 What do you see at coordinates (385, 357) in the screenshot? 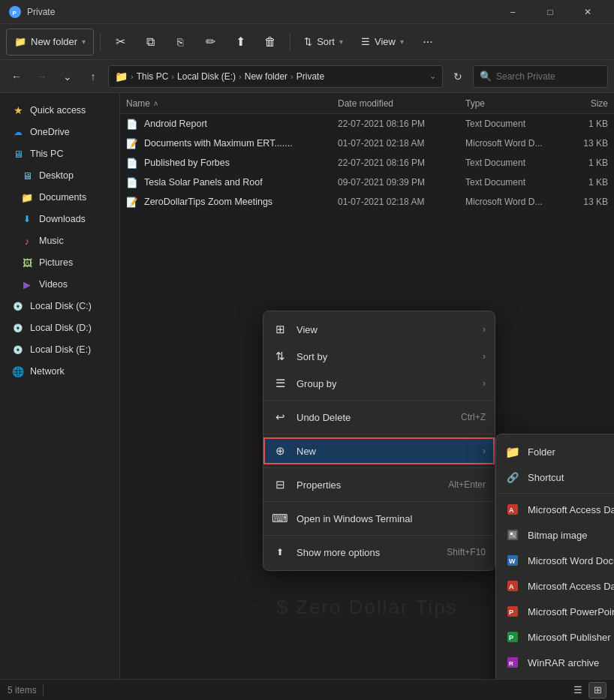
I see `ctx-sort-label: Sort by` at bounding box center [385, 357].